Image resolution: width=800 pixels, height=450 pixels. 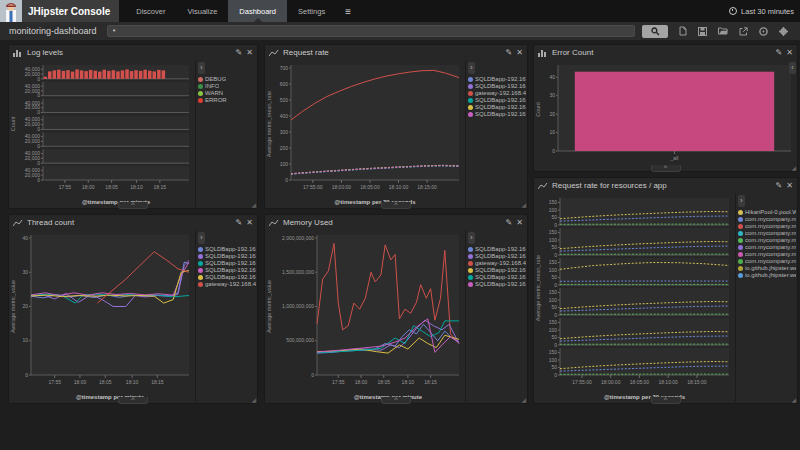 What do you see at coordinates (365, 316) in the screenshot?
I see `memory-used-chart: 2,000,000,0001,500,000,0001,000,000,0005…` at bounding box center [365, 316].